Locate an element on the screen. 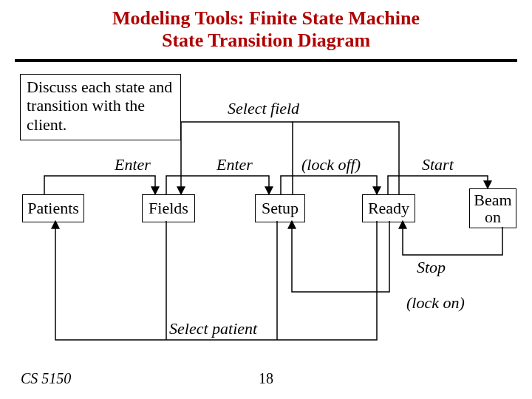 The image size is (532, 399). label-select-patient: Select patient is located at coordinates (213, 329).